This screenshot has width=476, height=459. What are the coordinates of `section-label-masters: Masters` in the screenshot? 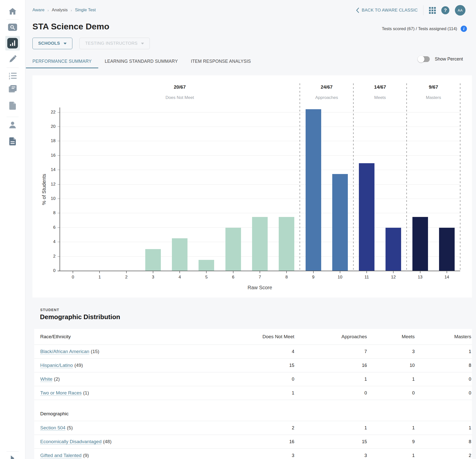 It's located at (433, 98).